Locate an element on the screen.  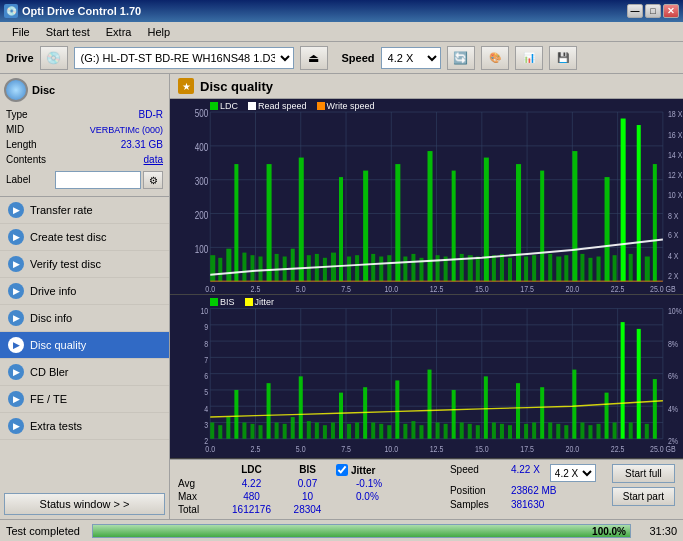
refresh-btn: 🔄 is located at coordinates (461, 58).